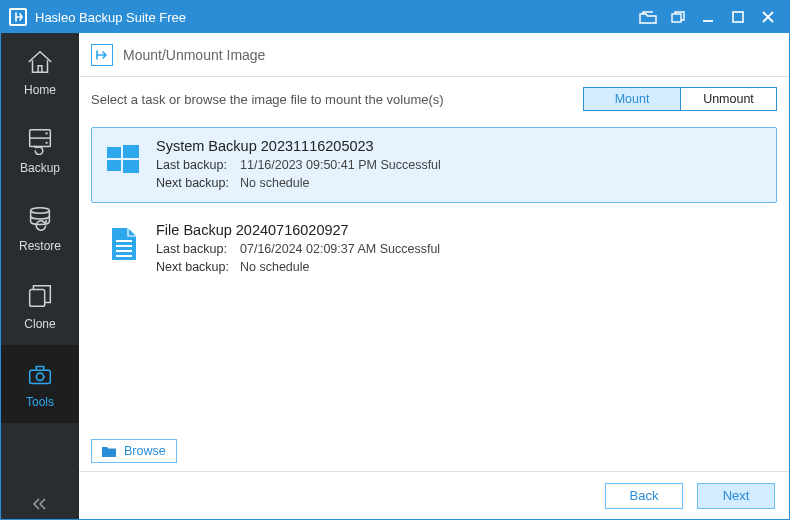  What do you see at coordinates (40, 504) in the screenshot?
I see `chevron-left-double-icon` at bounding box center [40, 504].